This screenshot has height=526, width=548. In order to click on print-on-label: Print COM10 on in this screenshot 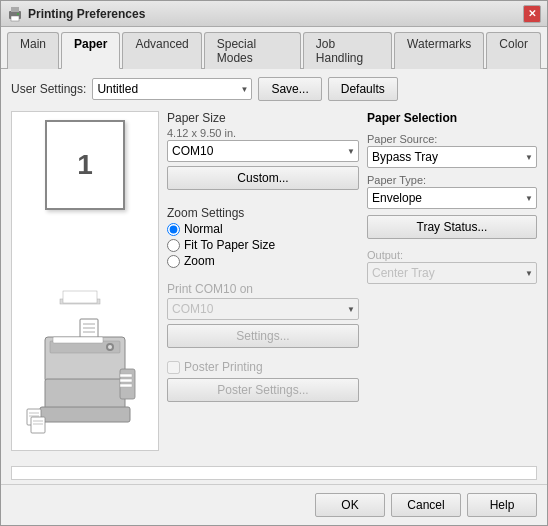, I will do `click(263, 289)`.